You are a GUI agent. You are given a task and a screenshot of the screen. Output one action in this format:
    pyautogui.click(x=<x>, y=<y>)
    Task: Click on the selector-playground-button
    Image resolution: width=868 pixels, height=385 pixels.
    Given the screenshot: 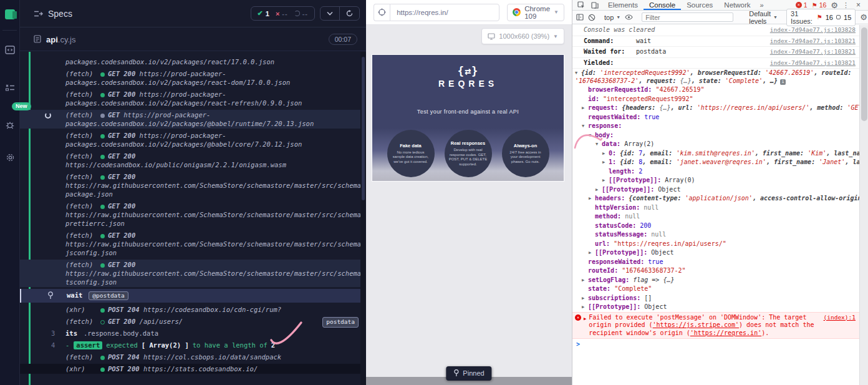 What is the action you would take?
    pyautogui.click(x=382, y=12)
    